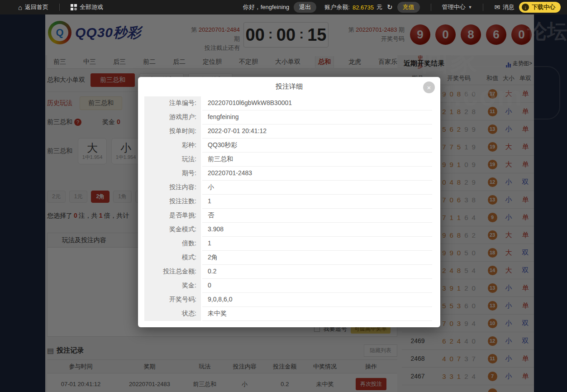  What do you see at coordinates (288, 230) in the screenshot?
I see `modal-detail-row: 奖金模式:3.908` at bounding box center [288, 230].